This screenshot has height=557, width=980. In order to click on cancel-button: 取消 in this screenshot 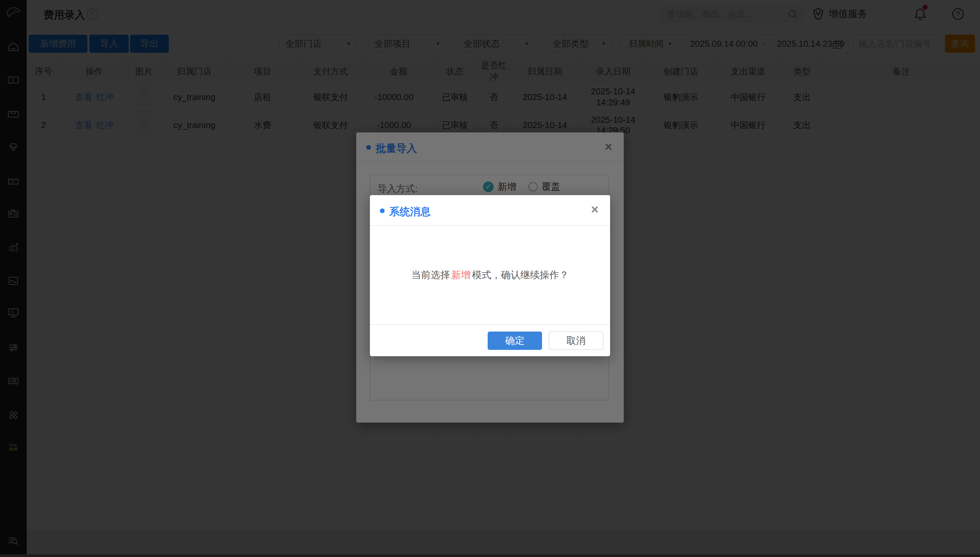, I will do `click(576, 341)`.